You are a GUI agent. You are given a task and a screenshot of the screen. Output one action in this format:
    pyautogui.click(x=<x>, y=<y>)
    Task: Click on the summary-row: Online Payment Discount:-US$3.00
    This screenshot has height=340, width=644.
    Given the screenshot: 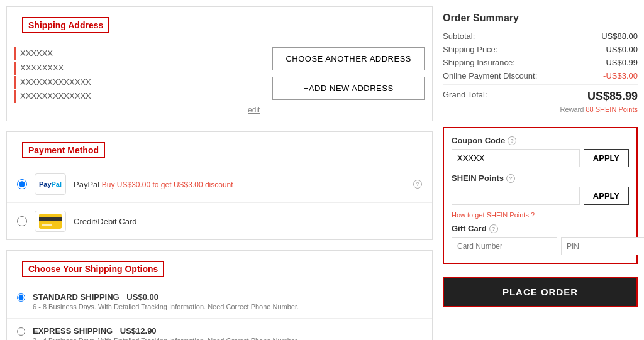 What is the action you would take?
    pyautogui.click(x=540, y=75)
    